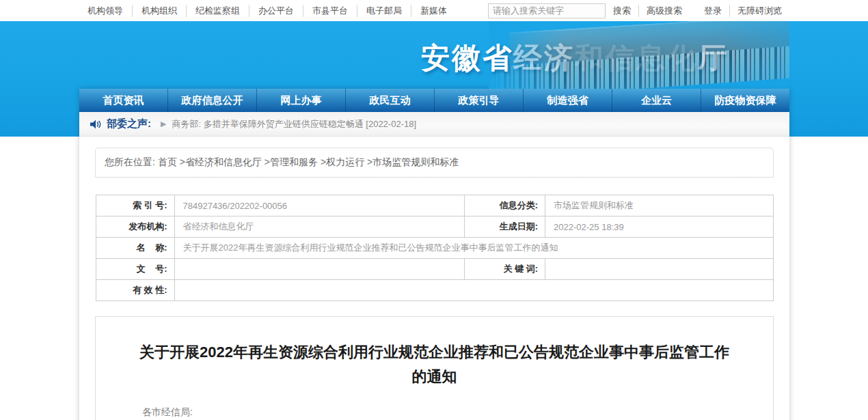 The image size is (868, 420). What do you see at coordinates (505, 206) in the screenshot?
I see `info-category-label: 信息分类:` at bounding box center [505, 206].